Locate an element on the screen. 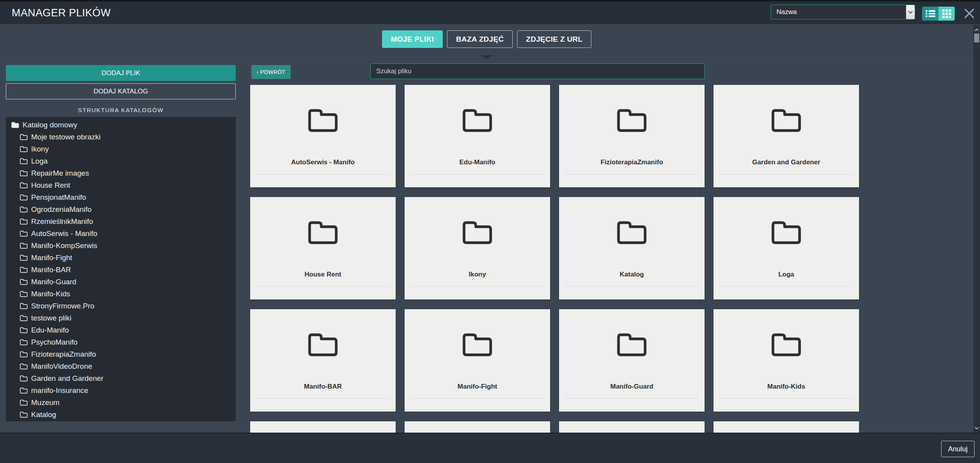 The height and width of the screenshot is (463, 980). tree-item-manifo-guard: Manifo-Guard is located at coordinates (121, 282).